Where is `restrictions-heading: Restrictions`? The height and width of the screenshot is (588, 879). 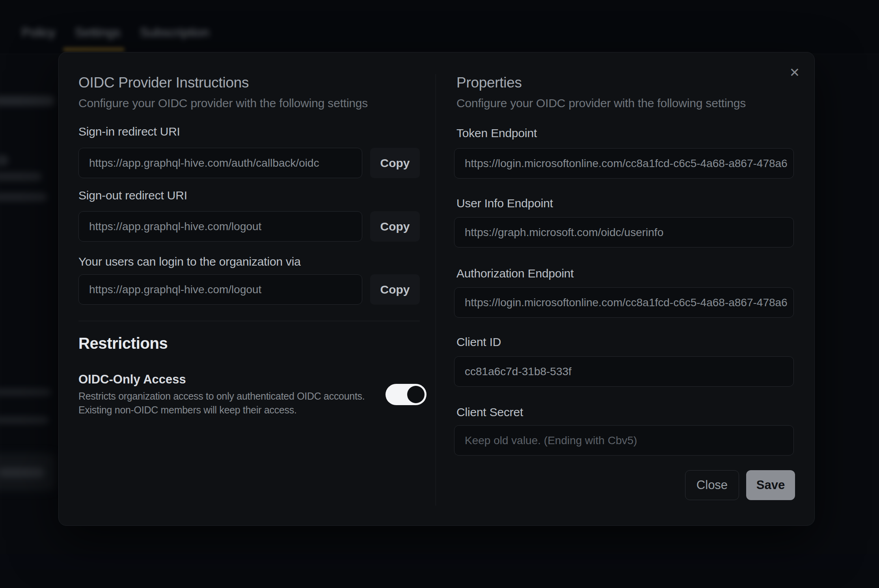 restrictions-heading: Restrictions is located at coordinates (123, 344).